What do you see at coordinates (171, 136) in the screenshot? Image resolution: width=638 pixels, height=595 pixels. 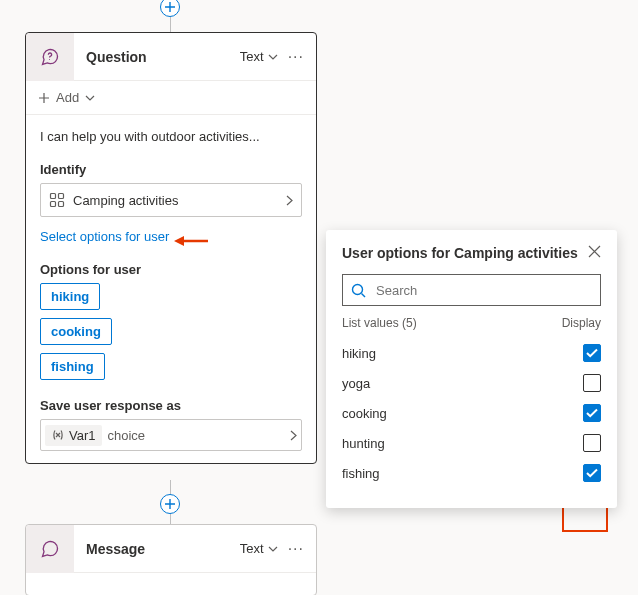 I see `prompt-text: I can help you with outdoor activities..…` at bounding box center [171, 136].